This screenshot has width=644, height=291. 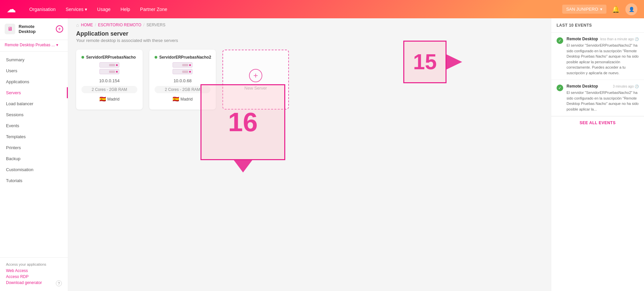 What do you see at coordinates (597, 123) in the screenshot?
I see `see-all-events-link: SEE ALL EVENTS` at bounding box center [597, 123].